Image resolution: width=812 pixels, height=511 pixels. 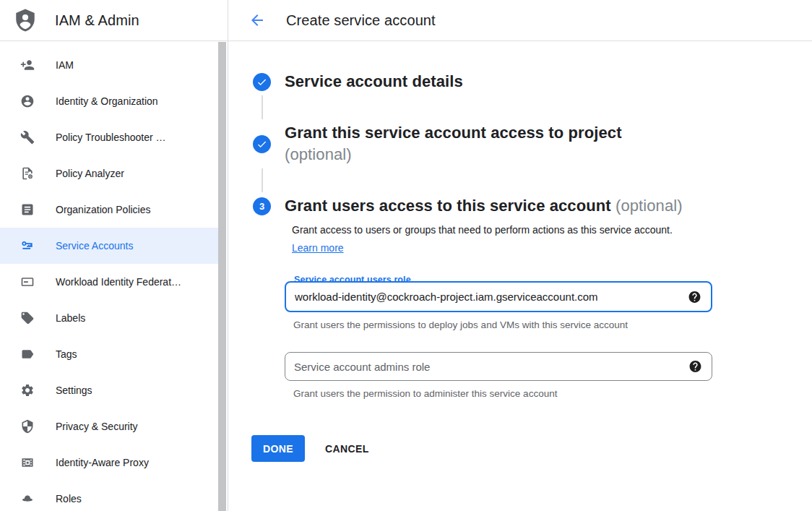 What do you see at coordinates (262, 145) in the screenshot?
I see `step-2-completed-check-icon` at bounding box center [262, 145].